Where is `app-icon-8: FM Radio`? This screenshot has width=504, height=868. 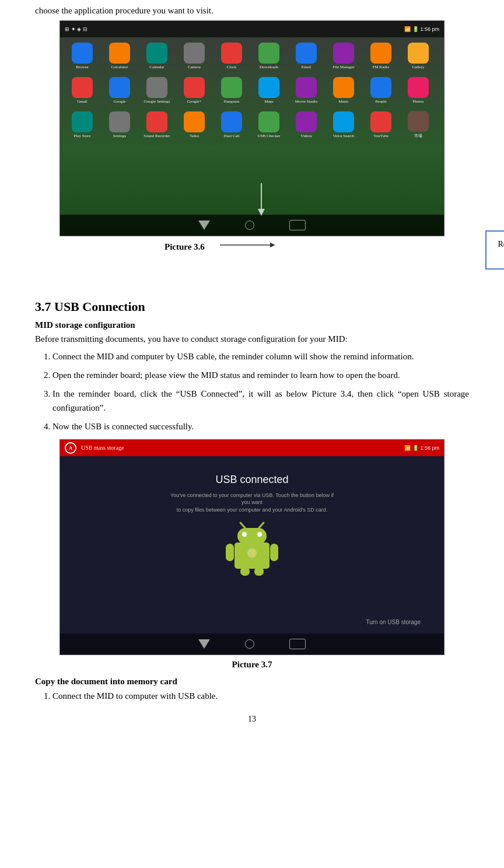 app-icon-8: FM Radio is located at coordinates (381, 56).